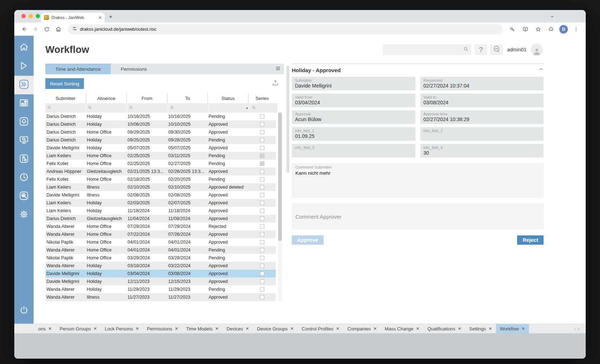 The width and height of the screenshot is (600, 364). Describe the element at coordinates (228, 98) in the screenshot. I see `column-header-status: Status` at that location.